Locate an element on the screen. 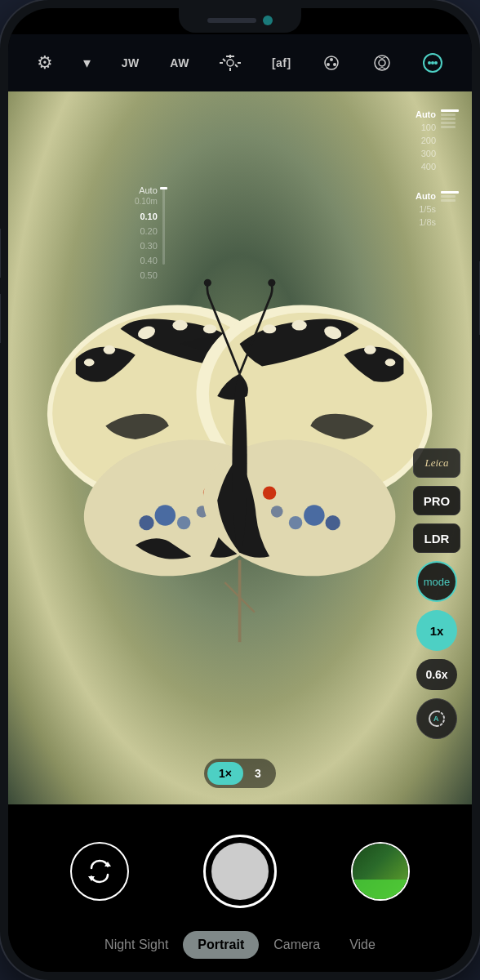 This screenshot has height=980, width=480. camera-toolbar: ⚙ ▾ JW AW [af] is located at coordinates (240, 63).